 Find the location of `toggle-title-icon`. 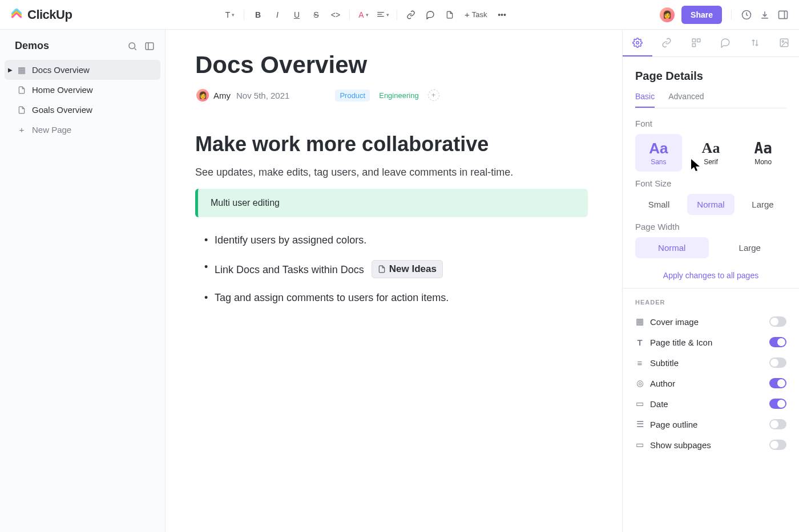

toggle-title-icon is located at coordinates (778, 342).